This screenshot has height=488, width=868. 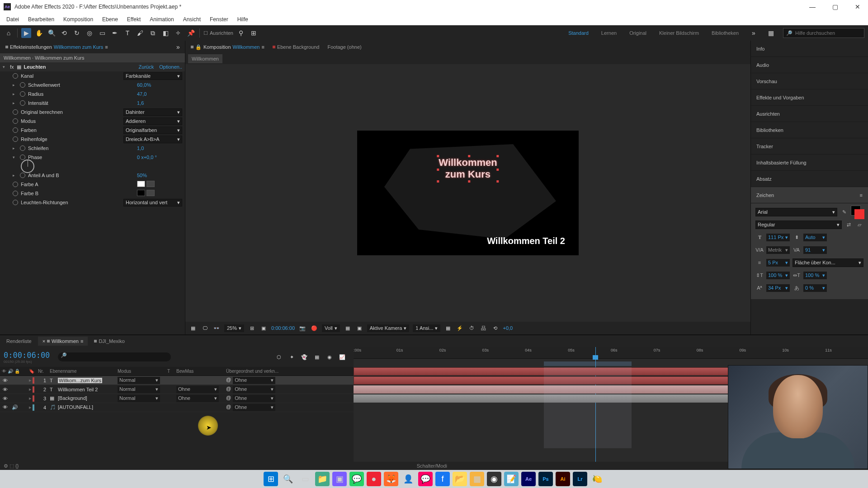 I want to click on prop-radius-value: 47,0, so click(x=160, y=94).